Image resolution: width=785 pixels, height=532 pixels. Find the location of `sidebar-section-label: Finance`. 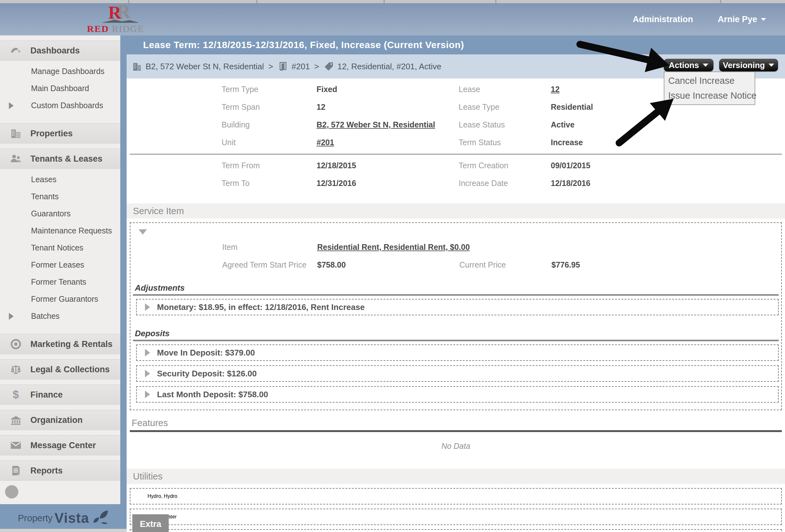

sidebar-section-label: Finance is located at coordinates (47, 395).